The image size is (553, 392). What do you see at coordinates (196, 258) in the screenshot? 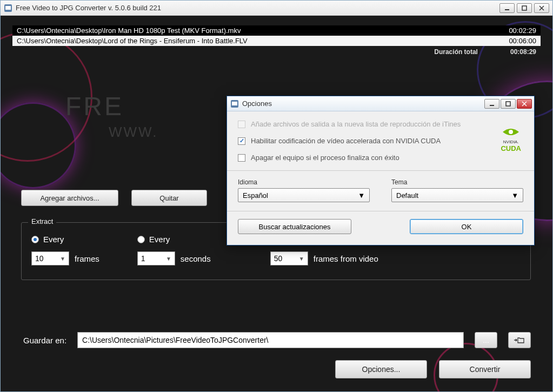
I see `seconds-unit: seconds` at bounding box center [196, 258].